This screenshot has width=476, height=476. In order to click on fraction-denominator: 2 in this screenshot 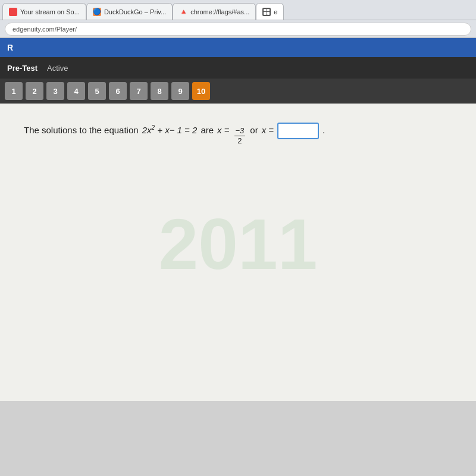, I will do `click(239, 141)`.